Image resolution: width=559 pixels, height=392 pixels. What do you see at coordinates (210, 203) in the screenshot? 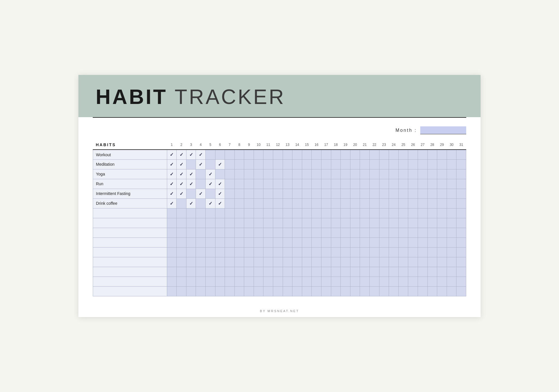
I see `day-cell-5-5: ✓` at bounding box center [210, 203].